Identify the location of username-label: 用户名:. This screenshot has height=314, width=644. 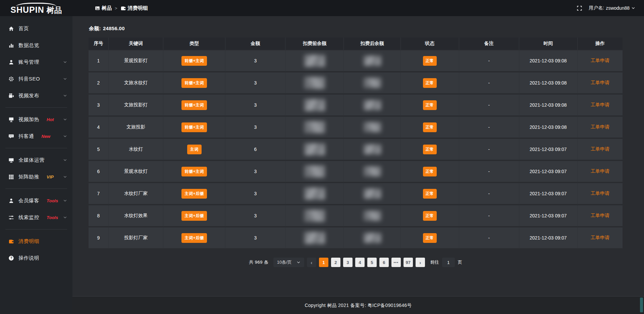
(596, 8).